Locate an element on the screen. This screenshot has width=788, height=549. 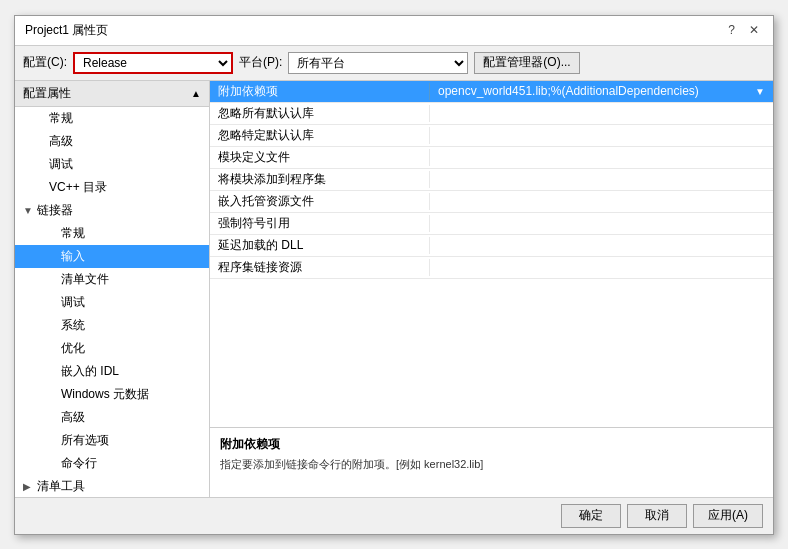
desc-text: 指定要添加到链接命令行的附加项。[例如 kernel32.lib] is located at coordinates (492, 464).